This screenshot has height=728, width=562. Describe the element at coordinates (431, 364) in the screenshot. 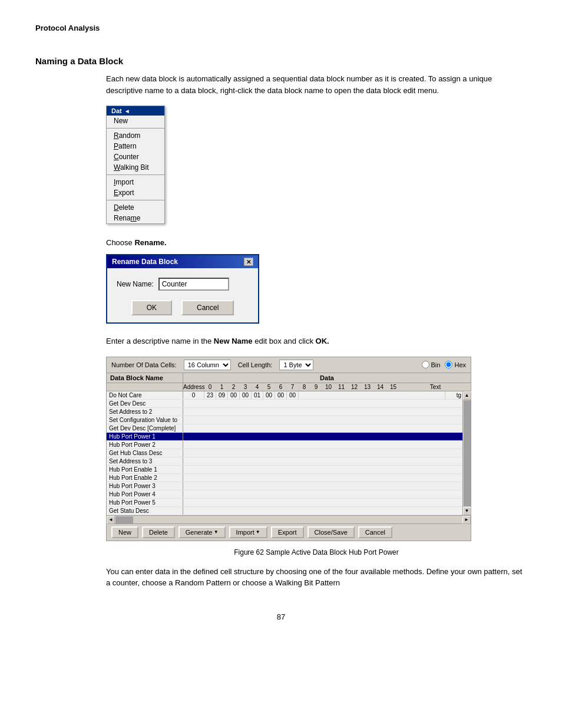

I see `bin-radio-option: Bin` at that location.